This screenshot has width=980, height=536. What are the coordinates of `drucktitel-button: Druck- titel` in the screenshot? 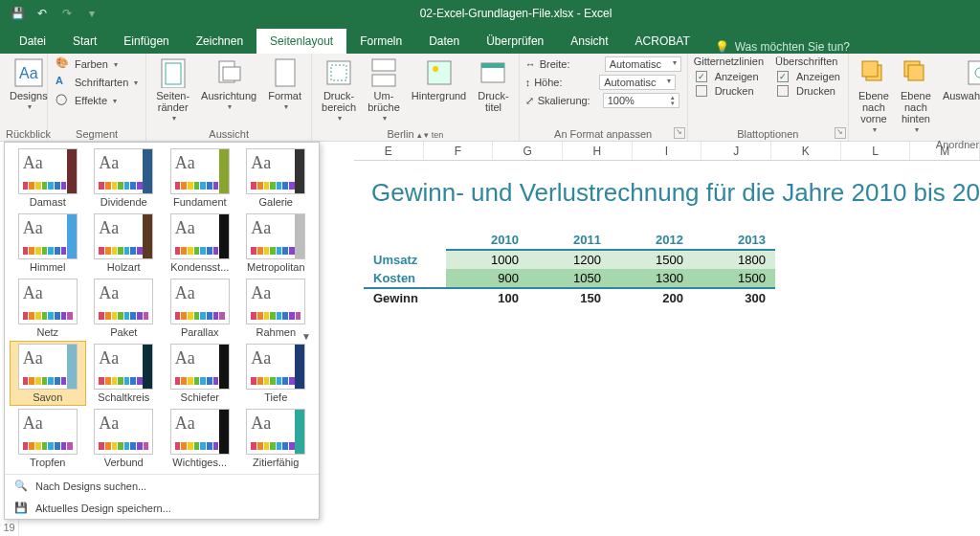 It's located at (493, 85).